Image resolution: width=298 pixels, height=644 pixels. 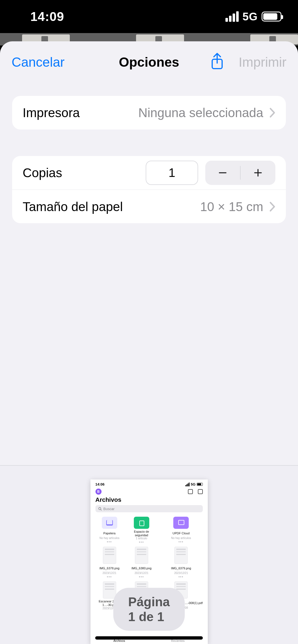 What do you see at coordinates (149, 491) in the screenshot?
I see `thumb-header: B` at bounding box center [149, 491].